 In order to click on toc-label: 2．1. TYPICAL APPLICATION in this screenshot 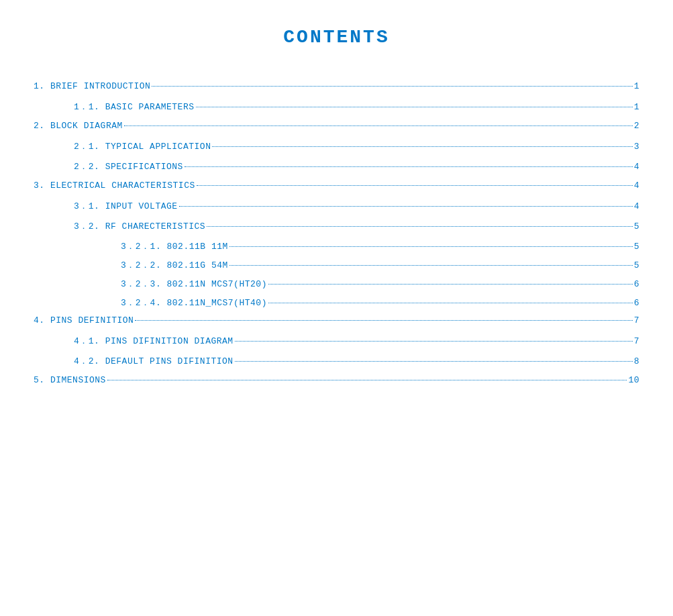, I will do `click(142, 146)`.